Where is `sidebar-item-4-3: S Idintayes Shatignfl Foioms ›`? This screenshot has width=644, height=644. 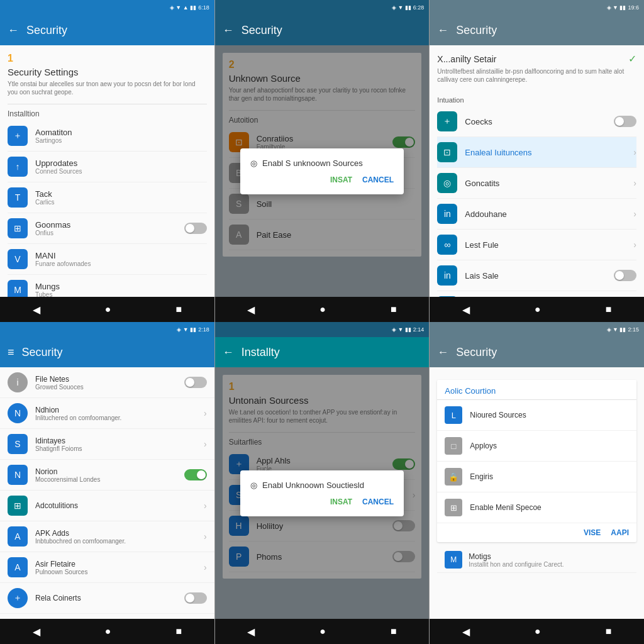 sidebar-item-4-3: S Idintayes Shatignfl Foioms › is located at coordinates (107, 444).